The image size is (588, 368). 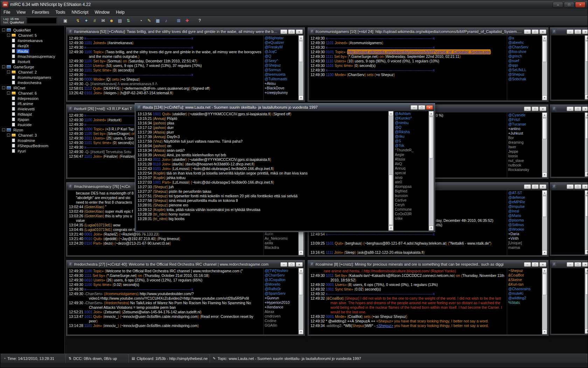 I want to click on nick-item: nutbook, so click(x=525, y=165).